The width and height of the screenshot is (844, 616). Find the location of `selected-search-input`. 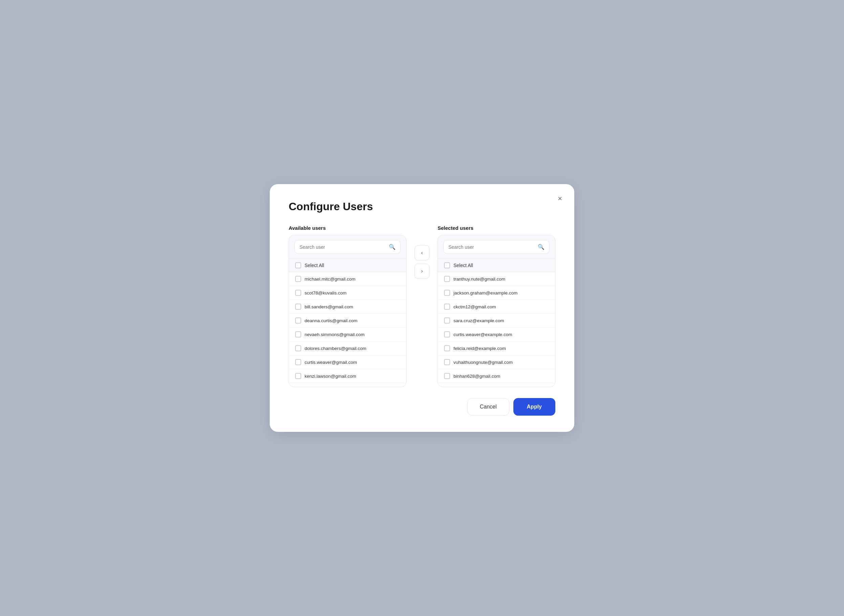

selected-search-input is located at coordinates (492, 247).